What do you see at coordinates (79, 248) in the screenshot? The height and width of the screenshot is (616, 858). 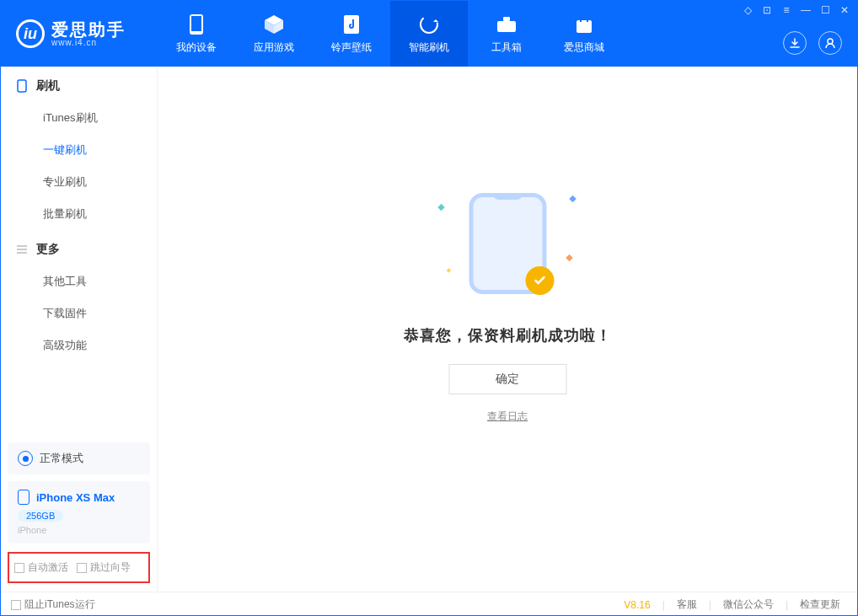 I see `sidebar-group-more: 更多` at bounding box center [79, 248].